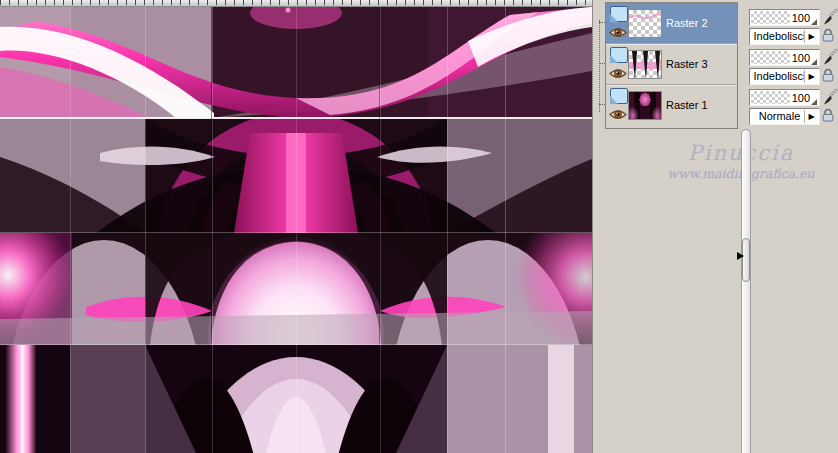 This screenshot has height=453, width=838. Describe the element at coordinates (746, 291) in the screenshot. I see `panel-splitter` at that location.